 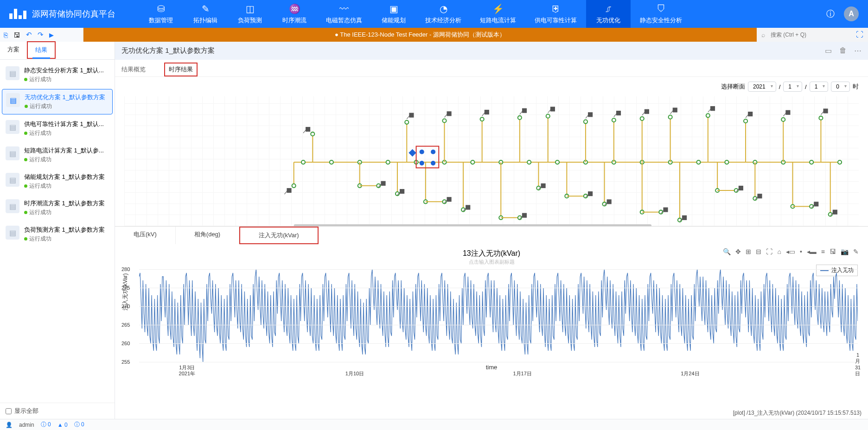 What do you see at coordinates (146, 235) in the screenshot?
I see `chart-tab: 电压(kV)` at bounding box center [146, 235].